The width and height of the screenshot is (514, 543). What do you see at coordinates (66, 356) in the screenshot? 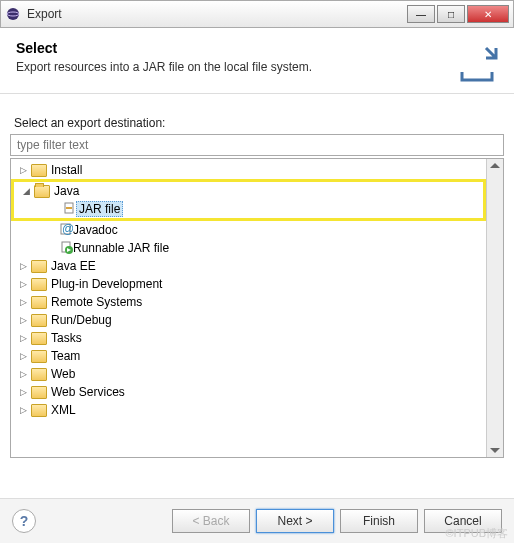
I see `tree-item-label: Team` at bounding box center [66, 356].